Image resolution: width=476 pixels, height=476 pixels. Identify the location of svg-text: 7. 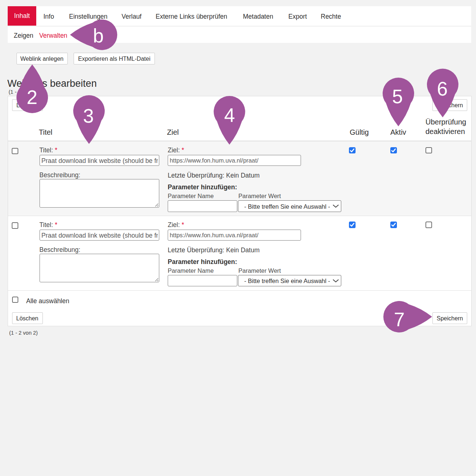
(399, 319).